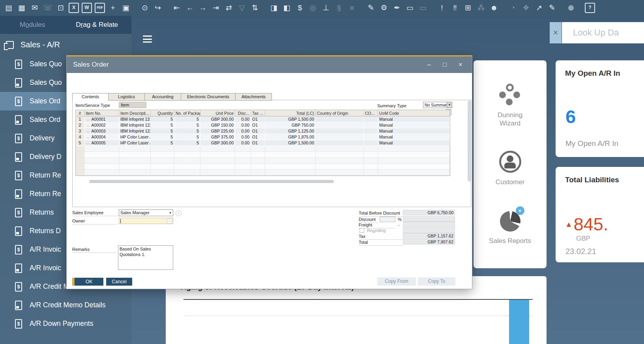 The width and height of the screenshot is (644, 344). Describe the element at coordinates (80, 125) in the screenshot. I see `row-number-cell: 2` at that location.